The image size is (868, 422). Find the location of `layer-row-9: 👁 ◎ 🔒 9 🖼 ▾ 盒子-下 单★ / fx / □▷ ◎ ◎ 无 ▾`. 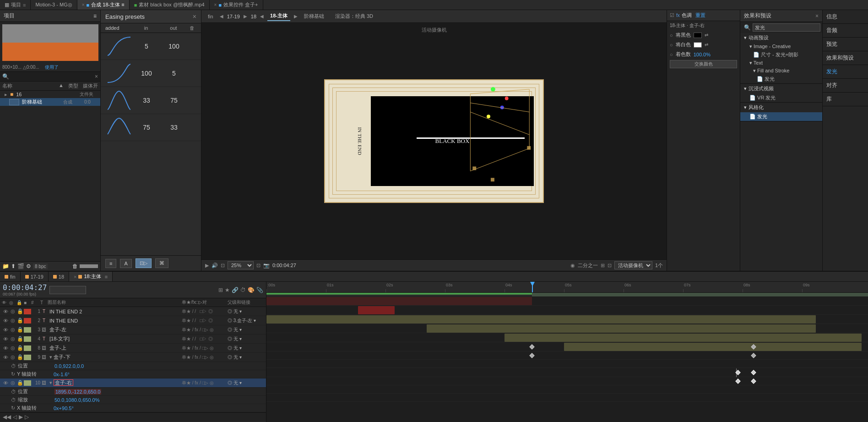

layer-row-9: 👁 ◎ 🔒 9 🖼 ▾ 盒子-下 单★ / fx / □▷ ◎ ◎ 无 ▾ is located at coordinates (133, 357).